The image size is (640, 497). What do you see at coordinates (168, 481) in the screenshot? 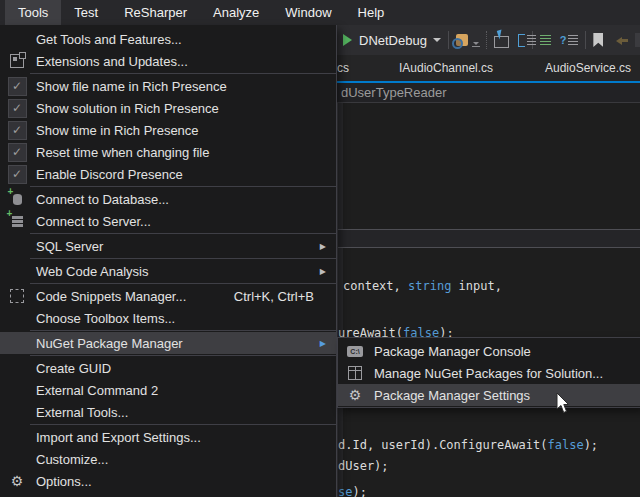
I see `menu-item-options: ⚙Options...` at bounding box center [168, 481].